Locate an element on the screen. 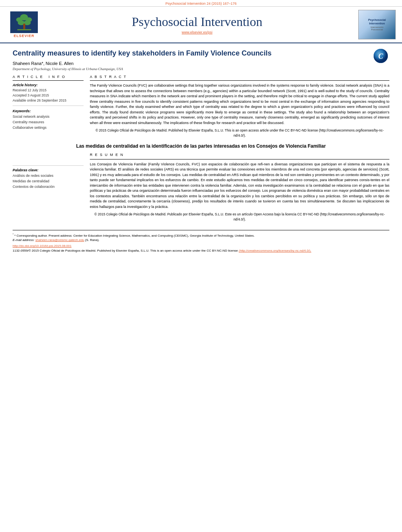 This screenshot has width=402, height=532. resumen-label: R E S U M E N is located at coordinates (240, 155).